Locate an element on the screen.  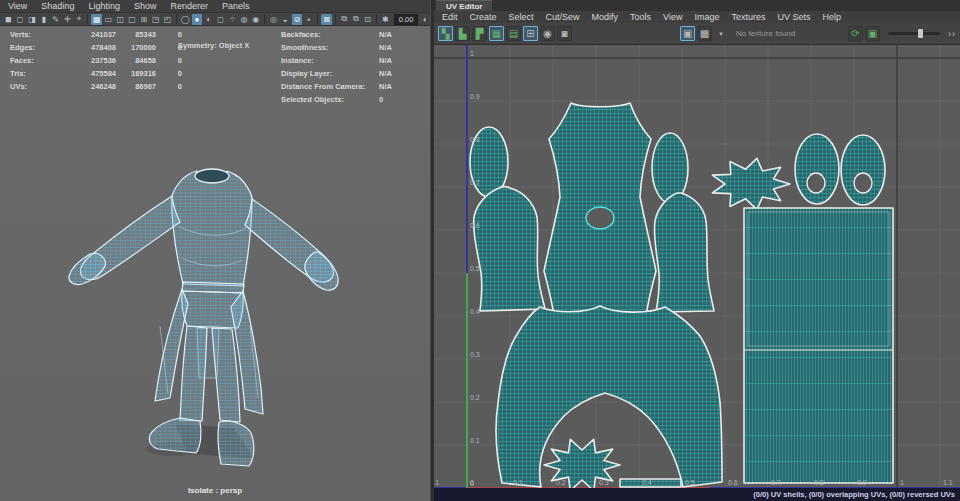
checker-display-icon: ▦ is located at coordinates (496, 34).